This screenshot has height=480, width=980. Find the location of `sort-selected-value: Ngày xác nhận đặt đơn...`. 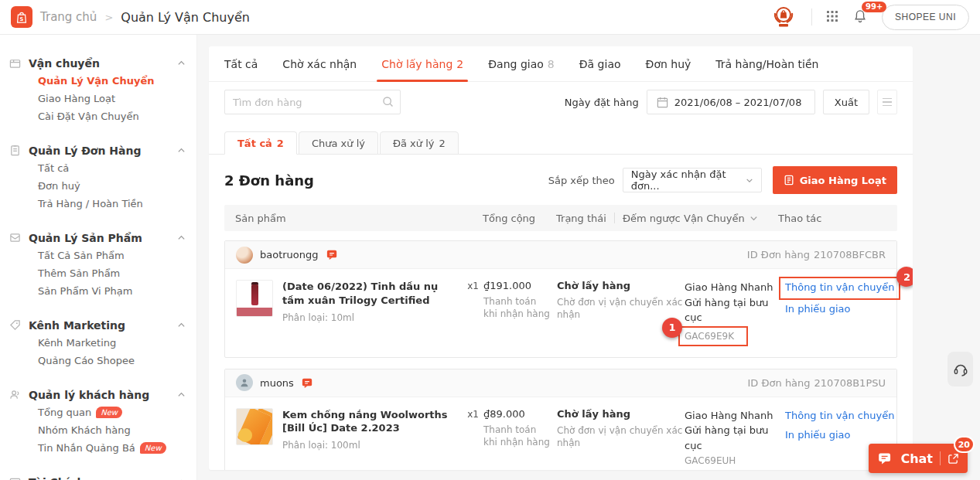

sort-selected-value: Ngày xác nhận đặt đơn... is located at coordinates (688, 180).